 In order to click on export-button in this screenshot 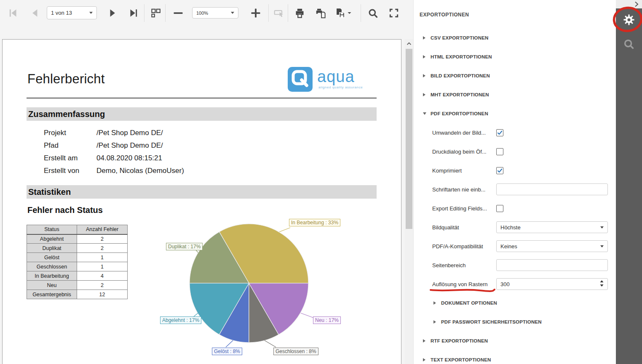, I will do `click(343, 13)`.